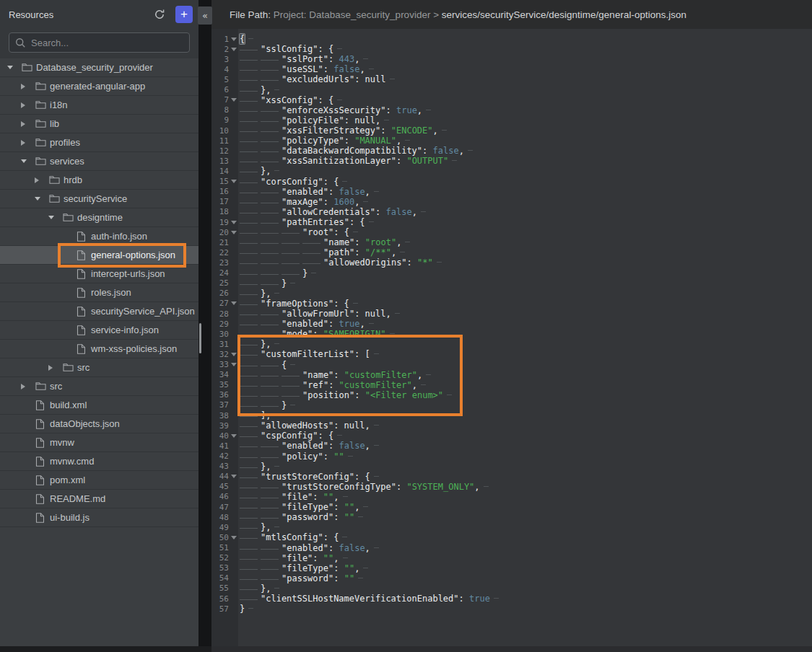  I want to click on tree-item-auth-info-json: auth-info.json, so click(100, 237).